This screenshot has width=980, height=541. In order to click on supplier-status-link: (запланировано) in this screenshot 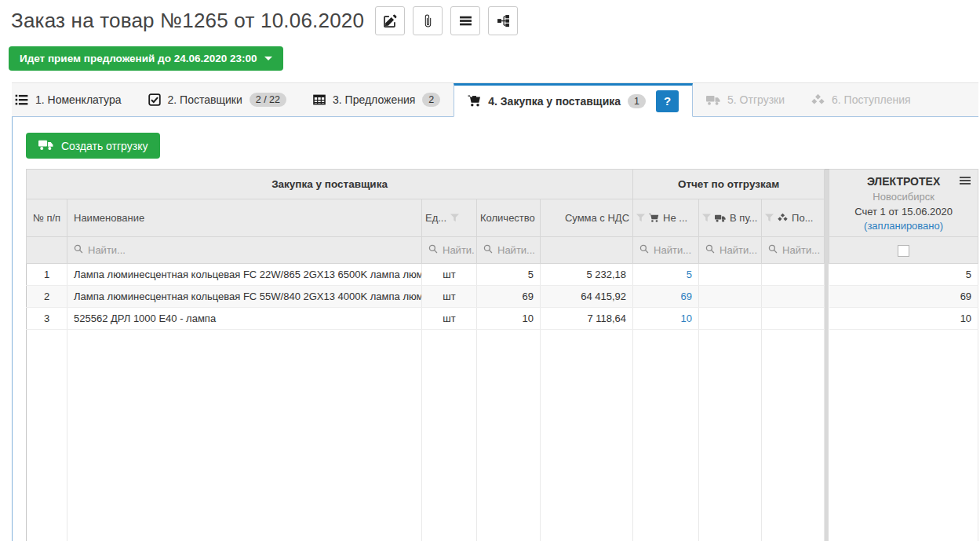, I will do `click(904, 226)`.